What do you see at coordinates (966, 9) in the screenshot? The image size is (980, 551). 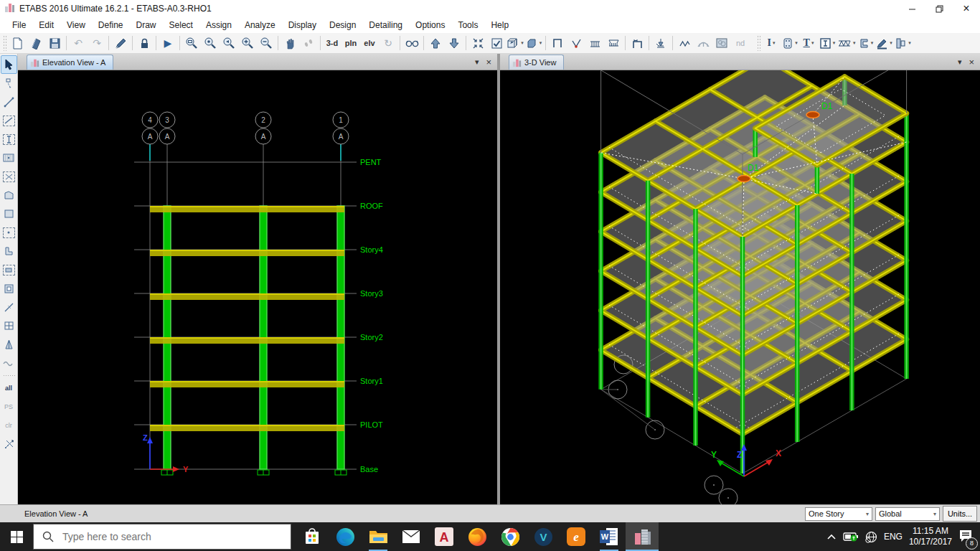 I see `close-button: ×` at bounding box center [966, 9].